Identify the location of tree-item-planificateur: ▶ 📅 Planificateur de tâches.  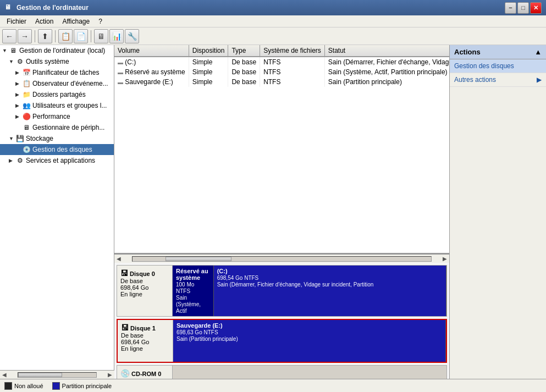
(57, 73).